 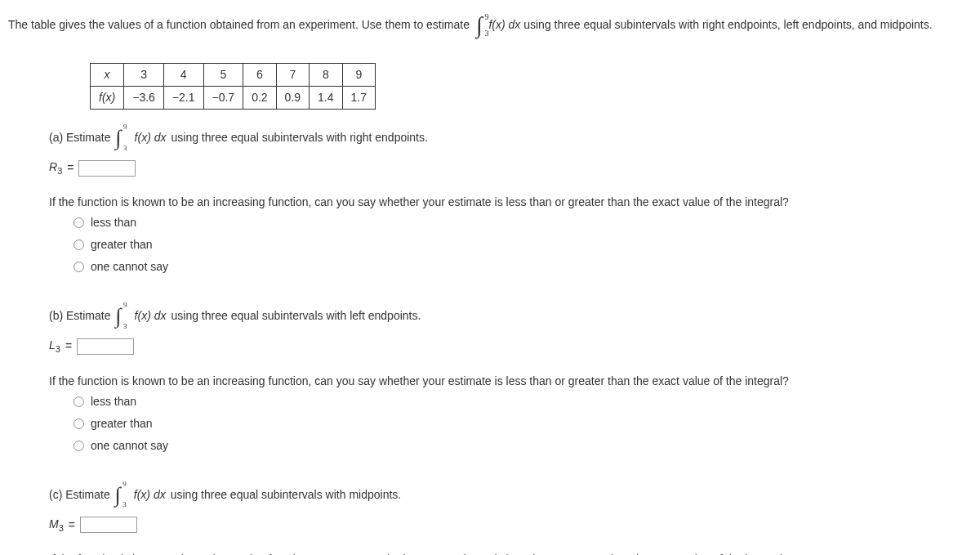 What do you see at coordinates (144, 75) in the screenshot?
I see `x-val: 3` at bounding box center [144, 75].